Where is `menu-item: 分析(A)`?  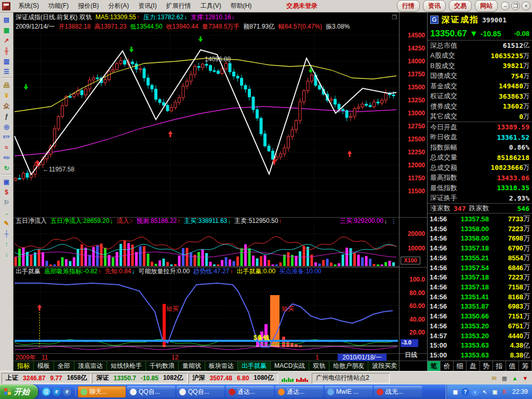 menu-item: 分析(A) is located at coordinates (118, 6).